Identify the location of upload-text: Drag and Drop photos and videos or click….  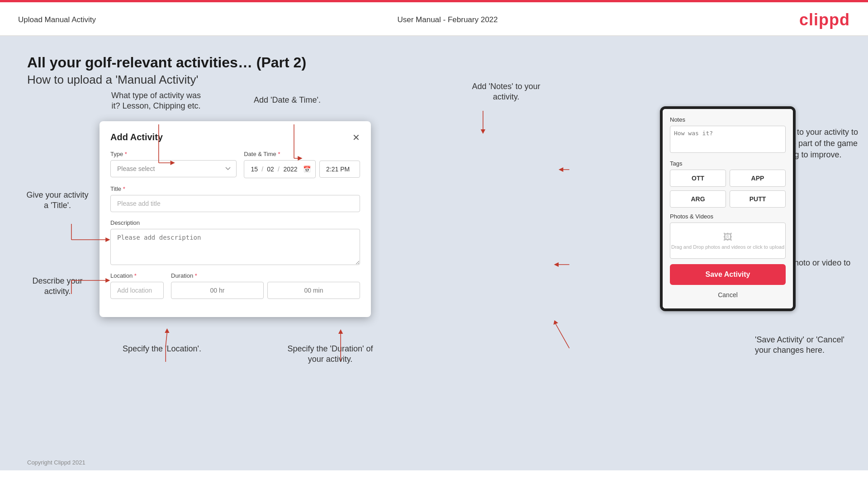
(728, 247).